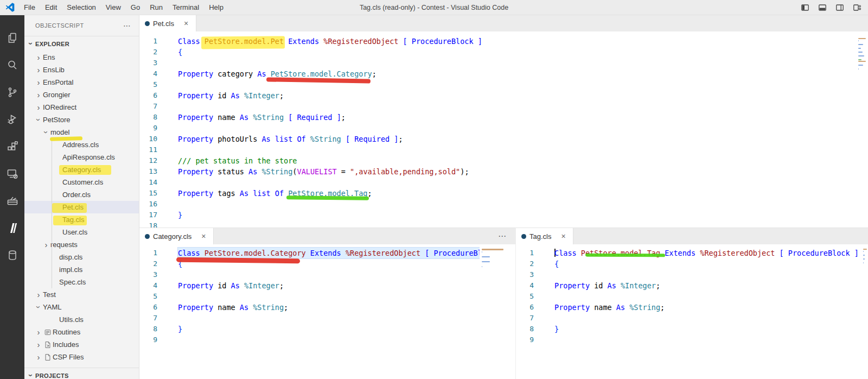 Image resolution: width=868 pixels, height=379 pixels. I want to click on menu-item-go: Go, so click(136, 8).